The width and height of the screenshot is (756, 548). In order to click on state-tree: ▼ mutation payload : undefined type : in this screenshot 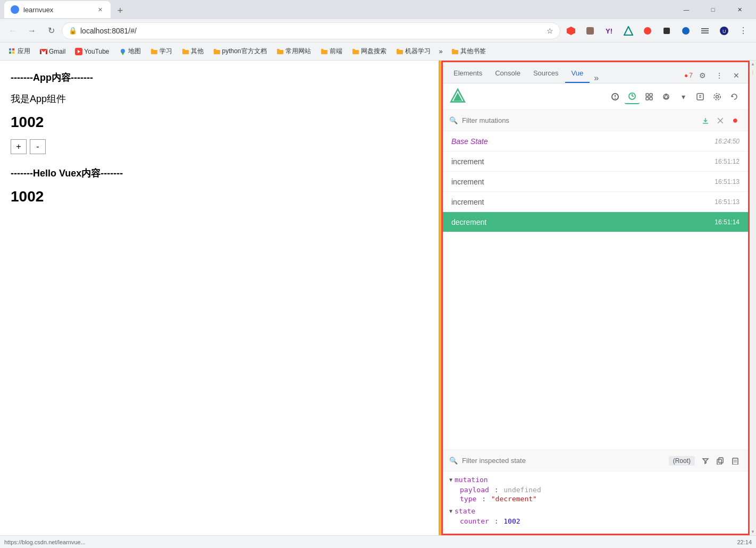, I will do `click(595, 503)`.